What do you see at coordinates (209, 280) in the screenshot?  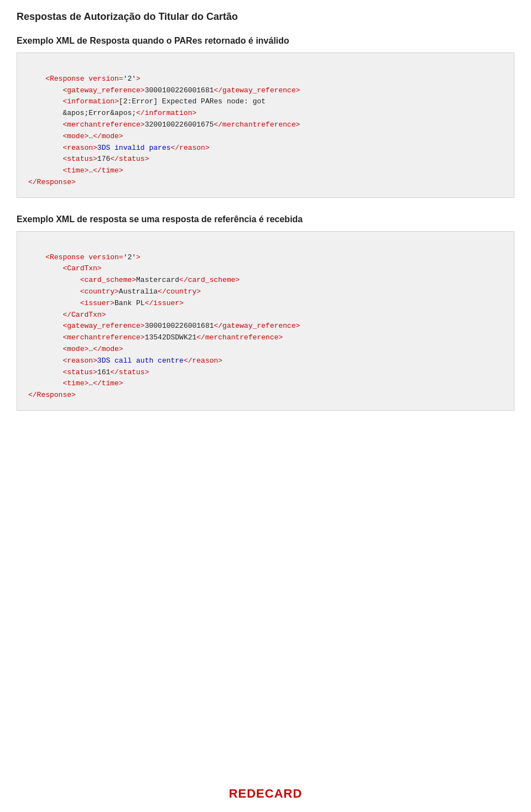 I see `code-tag: </card_scheme>` at bounding box center [209, 280].